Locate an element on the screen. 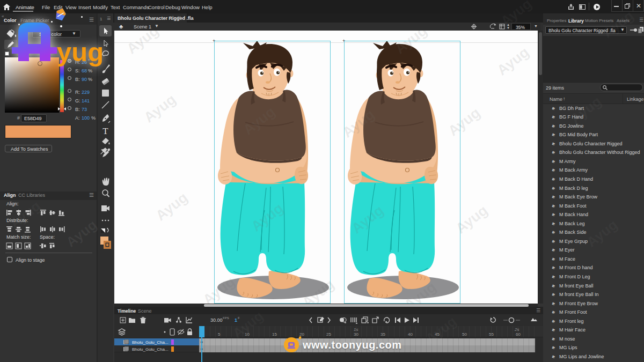  svg-text: FPS is located at coordinates (226, 318).